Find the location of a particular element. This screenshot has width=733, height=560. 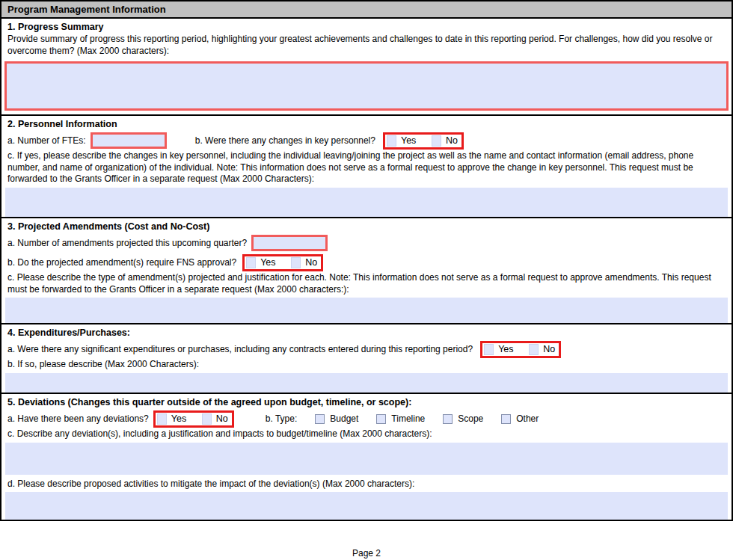

personnel-fields-row: a. Number of FTEs: b. Were there any cha… is located at coordinates (366, 141).